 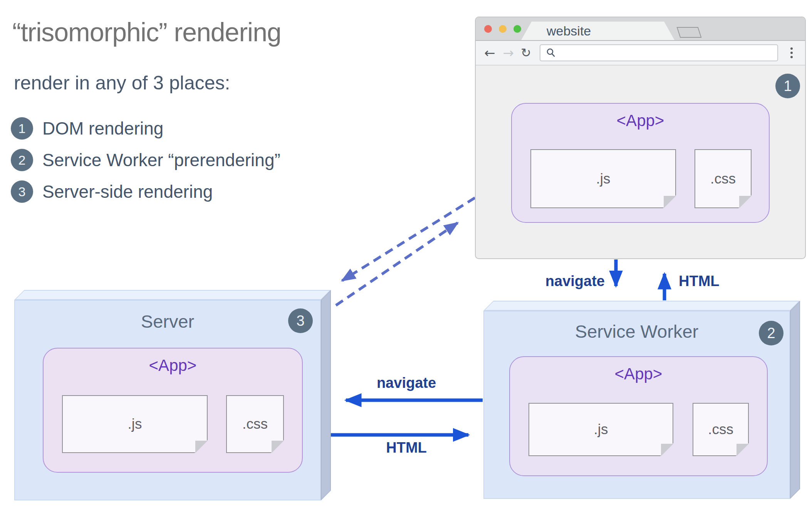 What do you see at coordinates (146, 128) in the screenshot?
I see `legend-item-dom: 1 DOM rendering` at bounding box center [146, 128].